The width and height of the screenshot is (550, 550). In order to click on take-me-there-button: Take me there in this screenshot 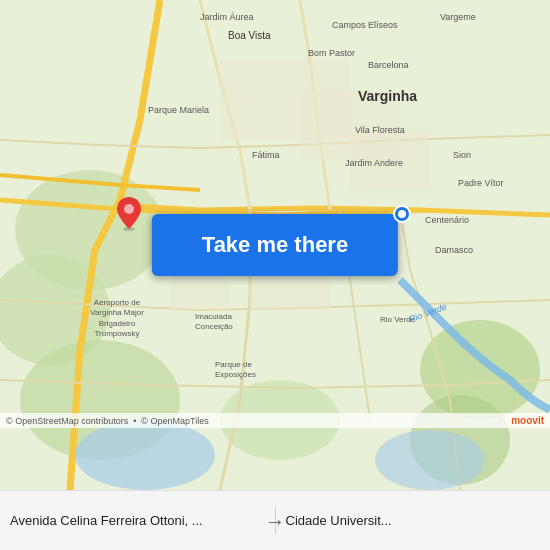, I will do `click(275, 245)`.